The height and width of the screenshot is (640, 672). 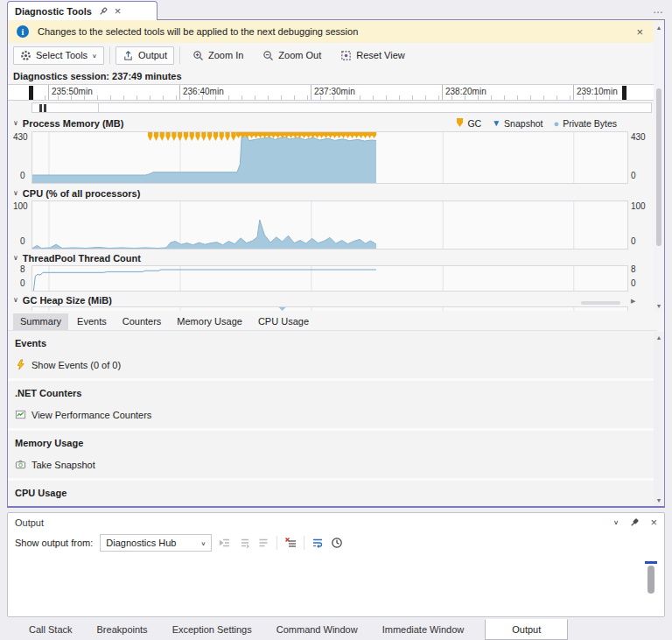 I want to click on threads-axis-min-left: 0, so click(x=23, y=284).